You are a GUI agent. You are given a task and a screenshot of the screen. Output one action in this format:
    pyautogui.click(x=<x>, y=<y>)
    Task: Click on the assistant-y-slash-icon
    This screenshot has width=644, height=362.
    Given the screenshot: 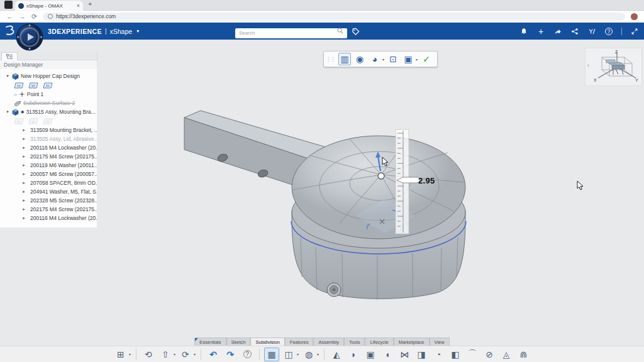 What is the action you would take?
    pyautogui.click(x=592, y=31)
    